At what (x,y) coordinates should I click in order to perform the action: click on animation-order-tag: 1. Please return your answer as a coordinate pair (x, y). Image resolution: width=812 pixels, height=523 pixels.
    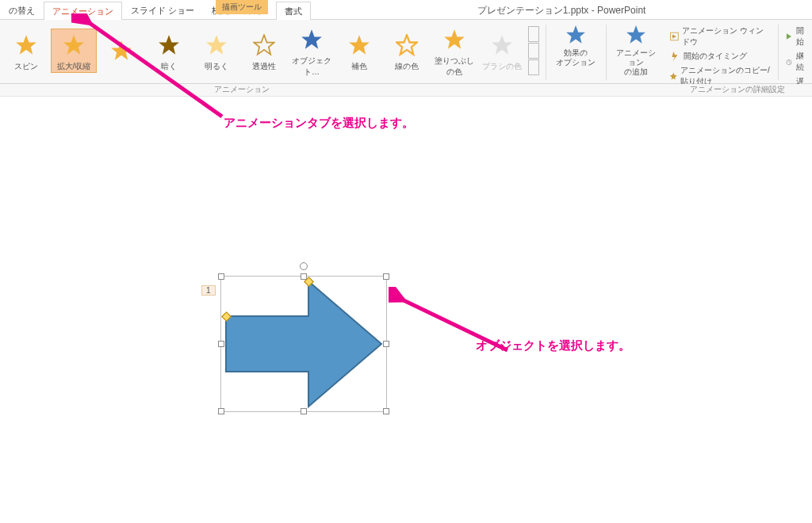
    Looking at the image, I should click on (209, 290).